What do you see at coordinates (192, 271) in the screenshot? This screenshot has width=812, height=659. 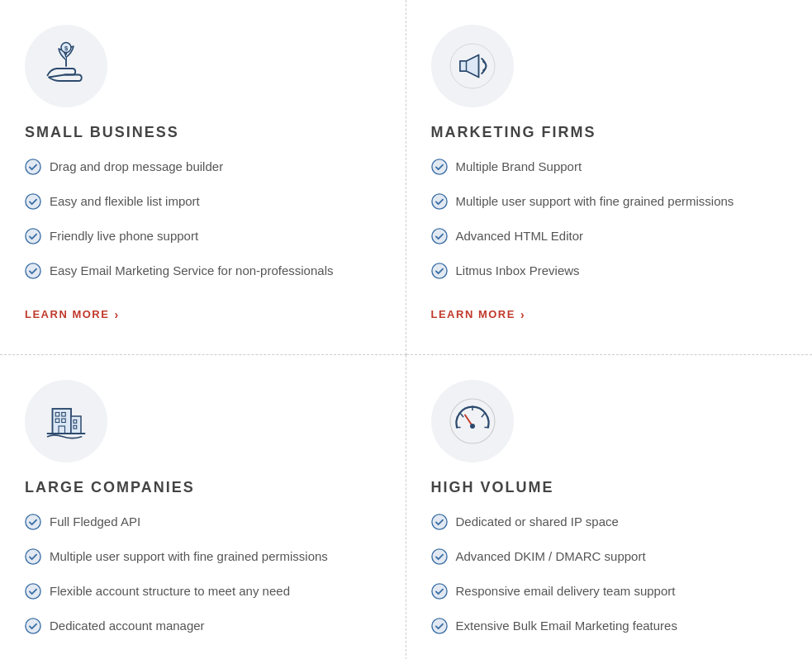 I see `feature-text: Easy Email Marketing Service for non-pro…` at bounding box center [192, 271].